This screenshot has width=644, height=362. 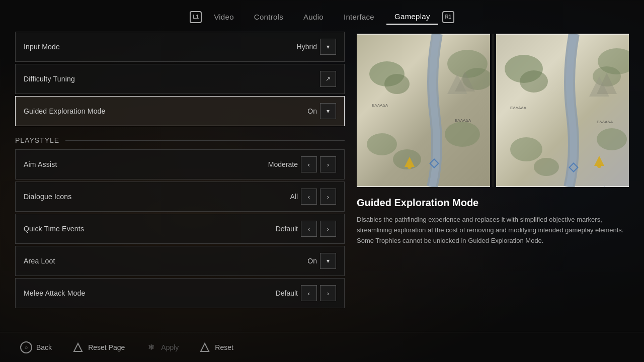 What do you see at coordinates (413, 17) in the screenshot?
I see `tab-gameplay: Gameplay` at bounding box center [413, 17].